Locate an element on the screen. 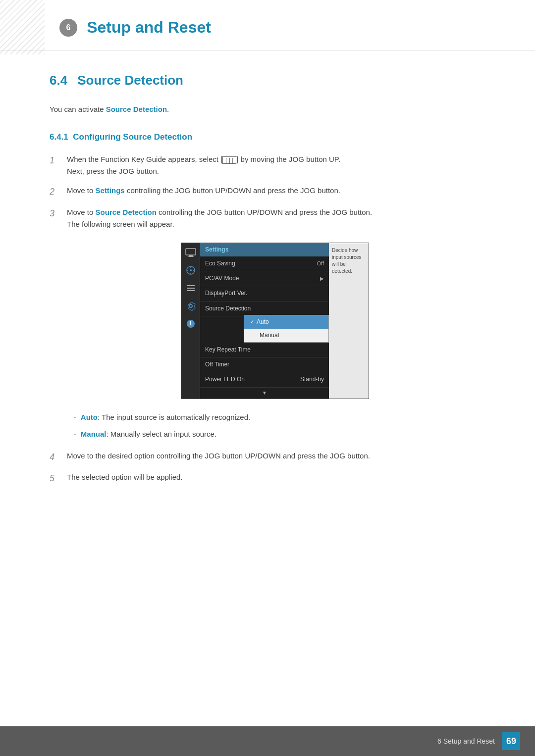  step-text-5: The selected option will be applied. is located at coordinates (276, 477).